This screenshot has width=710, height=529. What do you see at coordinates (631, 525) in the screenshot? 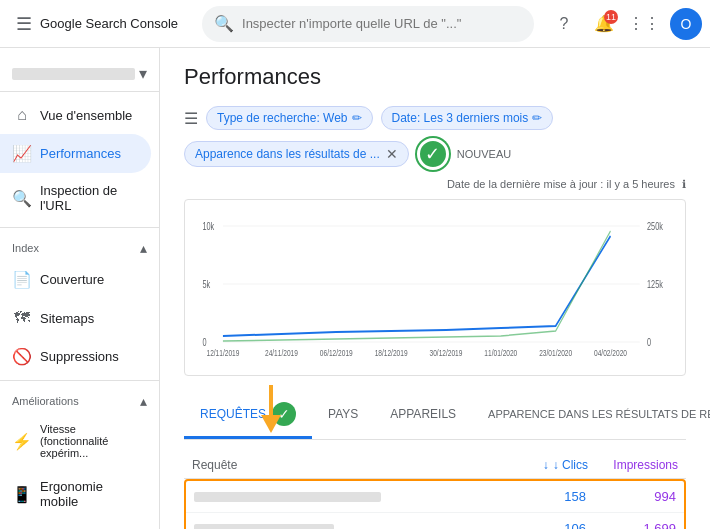
I see `cell-impressions: 1 699` at bounding box center [631, 525].